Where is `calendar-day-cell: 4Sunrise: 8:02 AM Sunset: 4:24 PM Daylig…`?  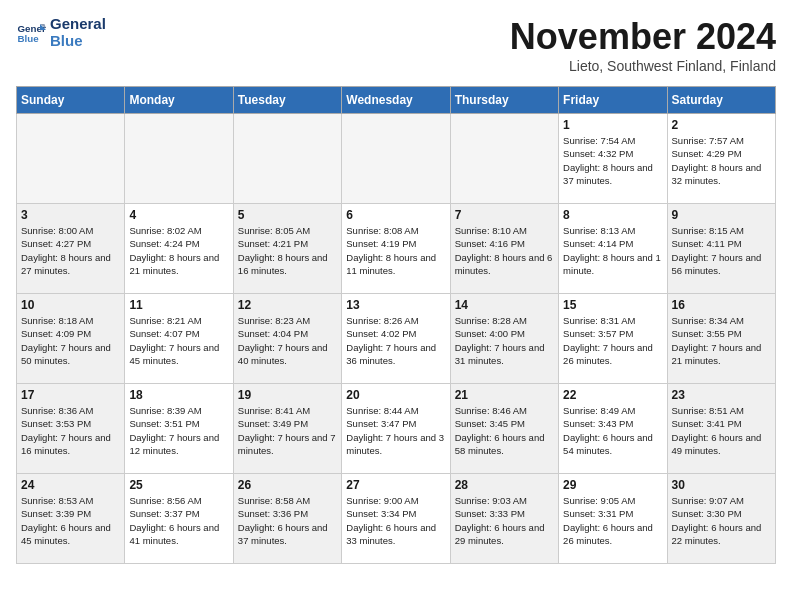 calendar-day-cell: 4Sunrise: 8:02 AM Sunset: 4:24 PM Daylig… is located at coordinates (179, 249).